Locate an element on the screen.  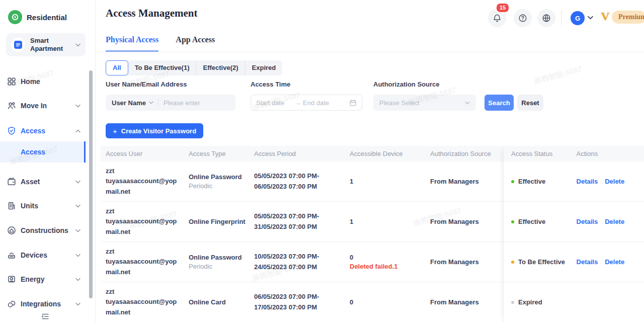
page-title: Access Management is located at coordinates (152, 13).